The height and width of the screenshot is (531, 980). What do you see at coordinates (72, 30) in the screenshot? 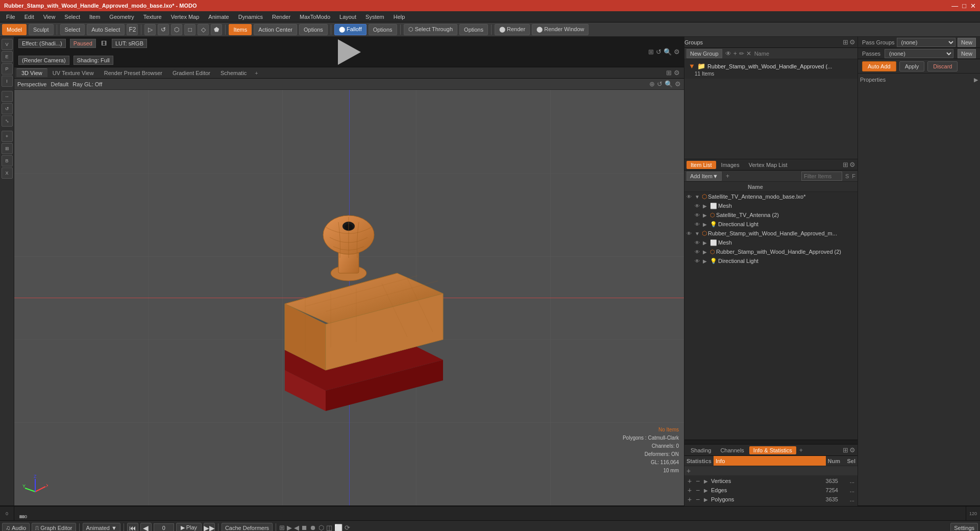
I see `select-btn: Select` at bounding box center [72, 30].